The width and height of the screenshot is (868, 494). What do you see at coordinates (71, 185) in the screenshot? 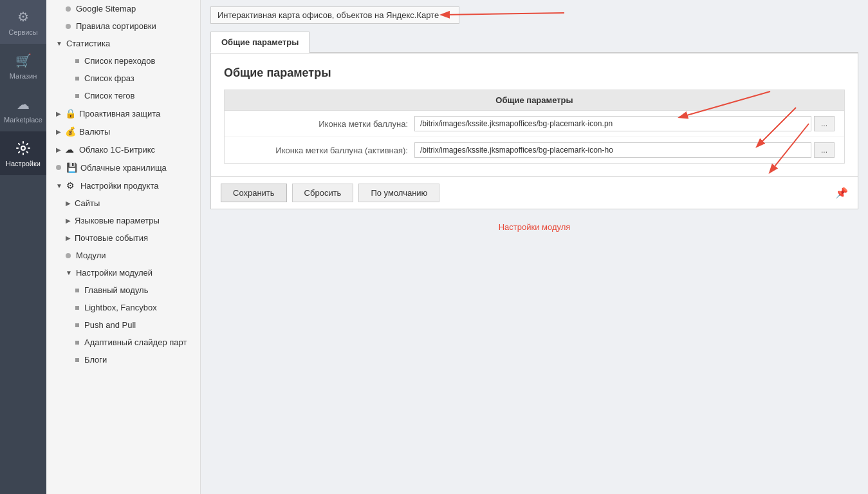
I see `gear-icon: ⚙` at bounding box center [71, 185].